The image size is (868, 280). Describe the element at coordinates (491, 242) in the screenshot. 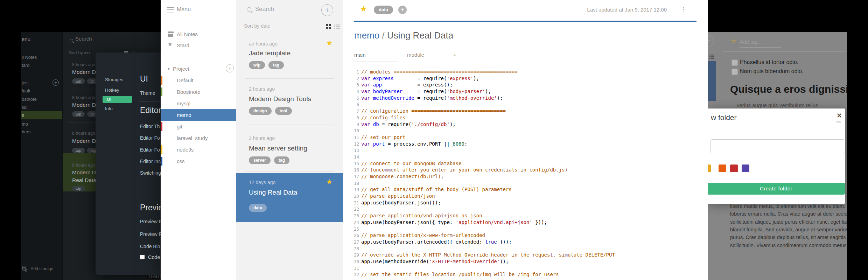

I see `code-token: true` at that location.